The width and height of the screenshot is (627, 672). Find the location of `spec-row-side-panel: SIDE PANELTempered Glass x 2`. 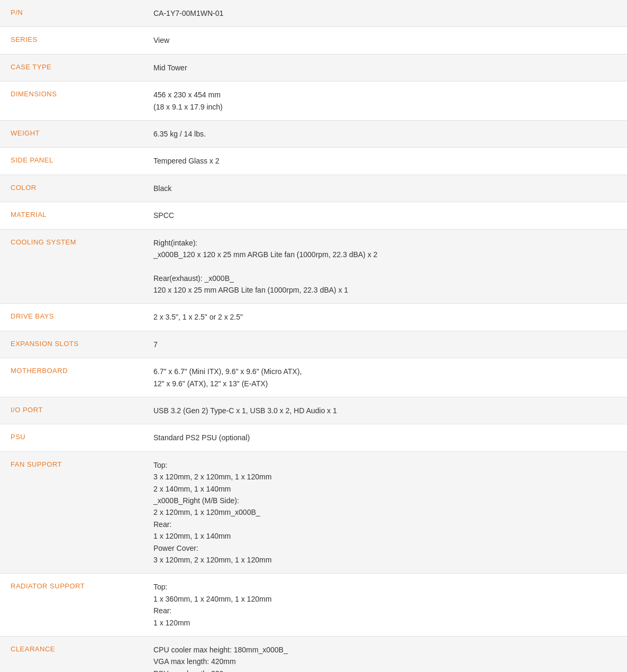

spec-row-side-panel: SIDE PANELTempered Glass x 2 is located at coordinates (313, 161).